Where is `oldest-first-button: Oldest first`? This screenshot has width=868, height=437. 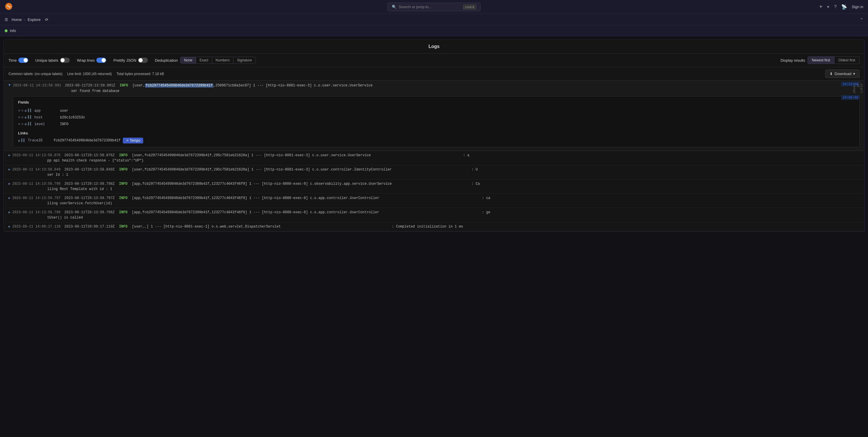 oldest-first-button: Oldest first is located at coordinates (847, 60).